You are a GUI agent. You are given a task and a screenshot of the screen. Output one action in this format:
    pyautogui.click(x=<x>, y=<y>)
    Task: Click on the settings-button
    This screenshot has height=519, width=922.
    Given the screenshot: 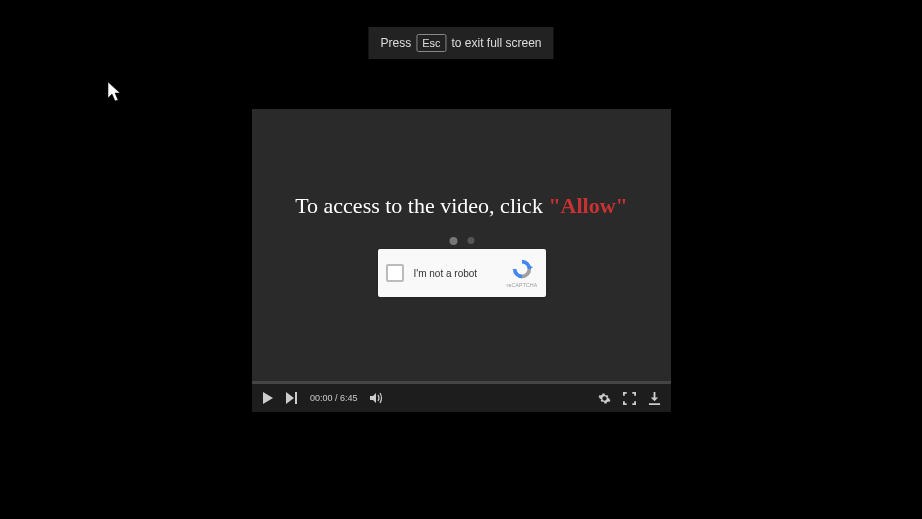 What is the action you would take?
    pyautogui.click(x=604, y=398)
    